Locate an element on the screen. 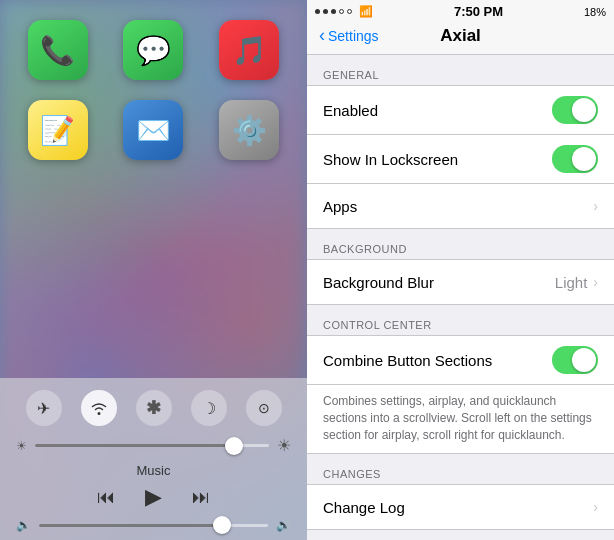 Image resolution: width=614 pixels, height=540 pixels. section-header-general: GENERAL is located at coordinates (460, 70).